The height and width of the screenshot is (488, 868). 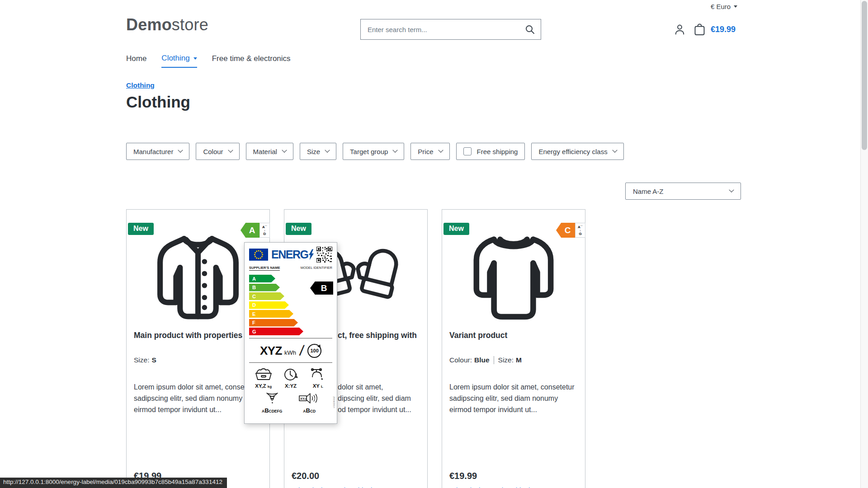 What do you see at coordinates (264, 375) in the screenshot?
I see `capacity-icon` at bounding box center [264, 375].